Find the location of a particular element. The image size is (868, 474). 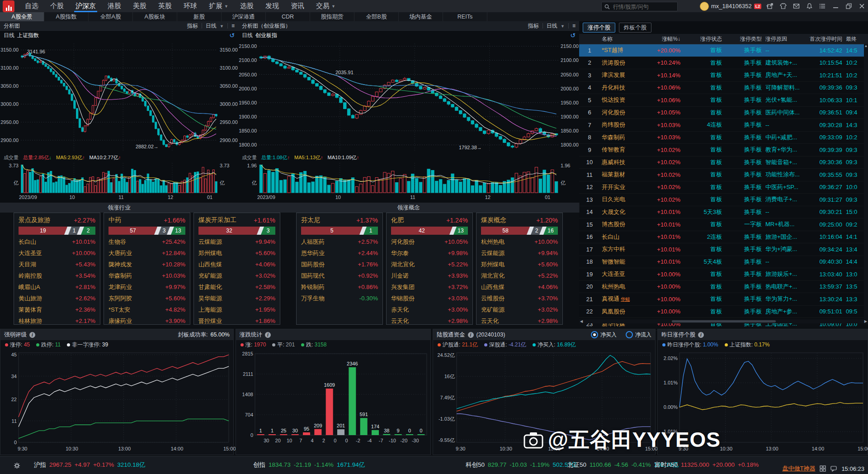

radio-circle-icon is located at coordinates (629, 335).